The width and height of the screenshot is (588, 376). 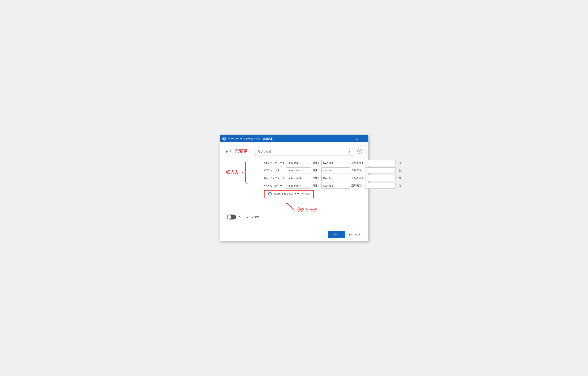 What do you see at coordinates (333, 163) in the screenshot?
I see `css-row-1: CSS セレクター： 属性： 正規表現：` at bounding box center [333, 163].